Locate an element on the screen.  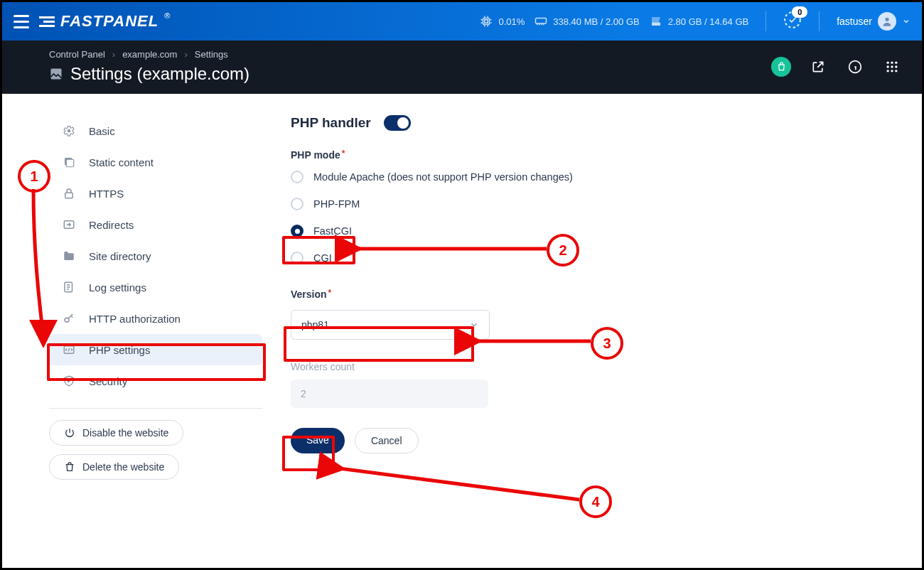
sidebar-item-site-directory: Site directory is located at coordinates (156, 256).